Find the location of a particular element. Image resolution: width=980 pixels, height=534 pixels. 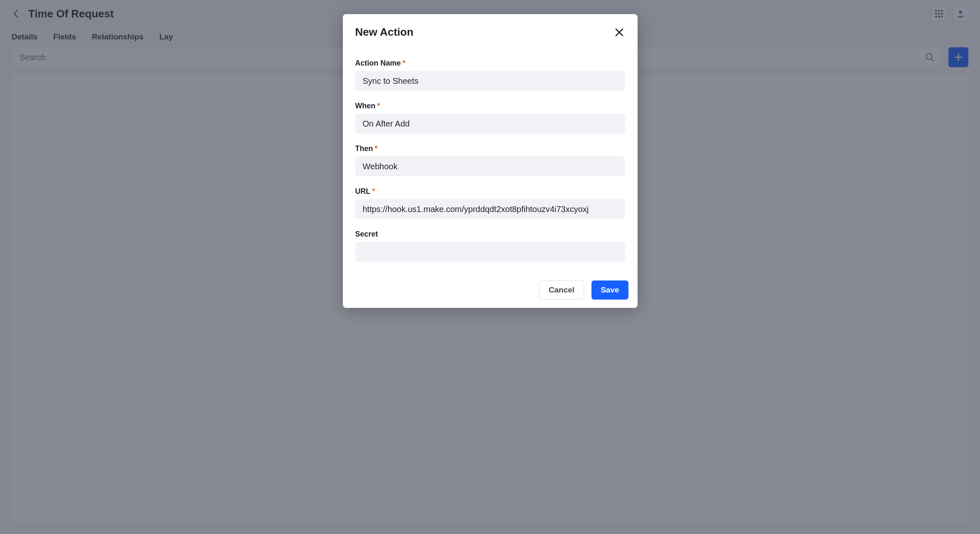

secret-label: Secret is located at coordinates (490, 234).